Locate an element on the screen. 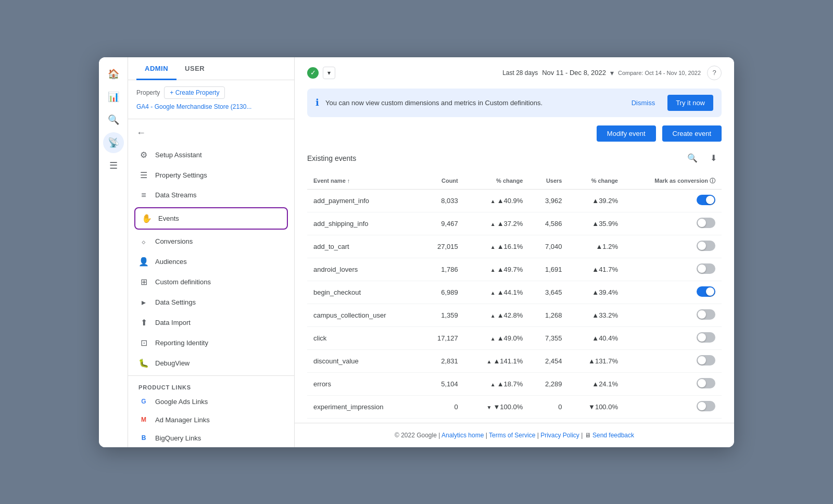 This screenshot has height=504, width=833. nav-property-settings: ☰ Property Settings is located at coordinates (211, 175).